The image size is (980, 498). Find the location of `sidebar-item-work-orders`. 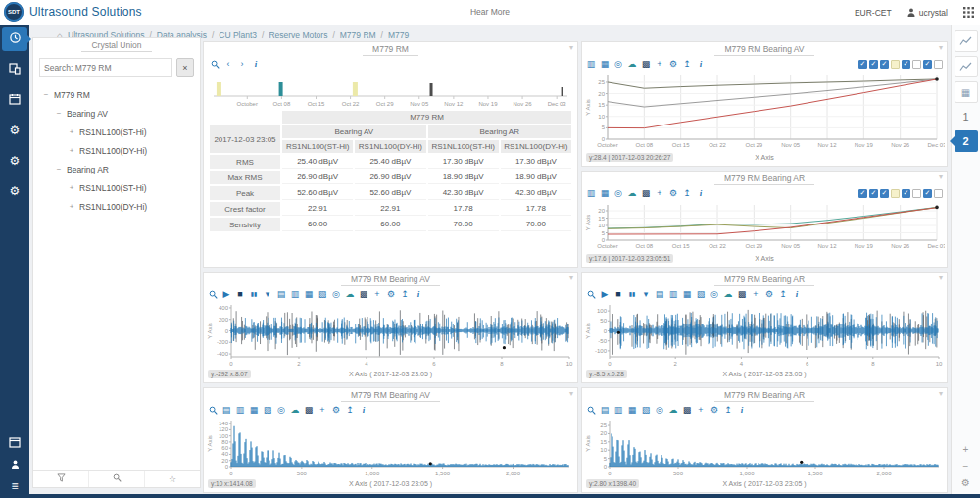

sidebar-item-work-orders is located at coordinates (15, 100).